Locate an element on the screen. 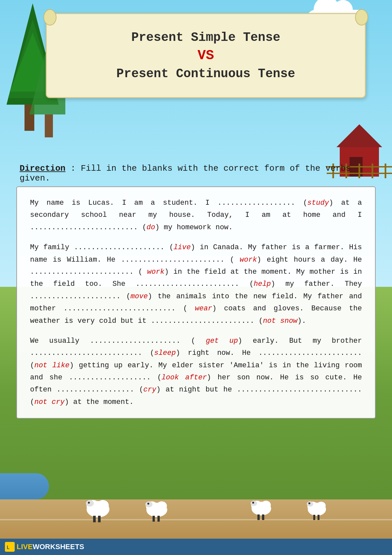 The height and width of the screenshot is (555, 392). direction-instruction: : Fill in the blanks with the correct fo… is located at coordinates (185, 173).